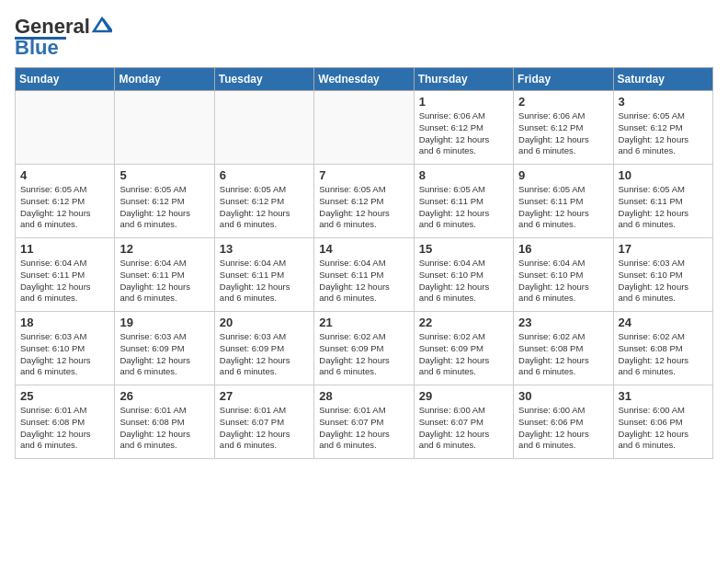 Image resolution: width=728 pixels, height=563 pixels. What do you see at coordinates (664, 175) in the screenshot?
I see `day-number: 10` at bounding box center [664, 175].